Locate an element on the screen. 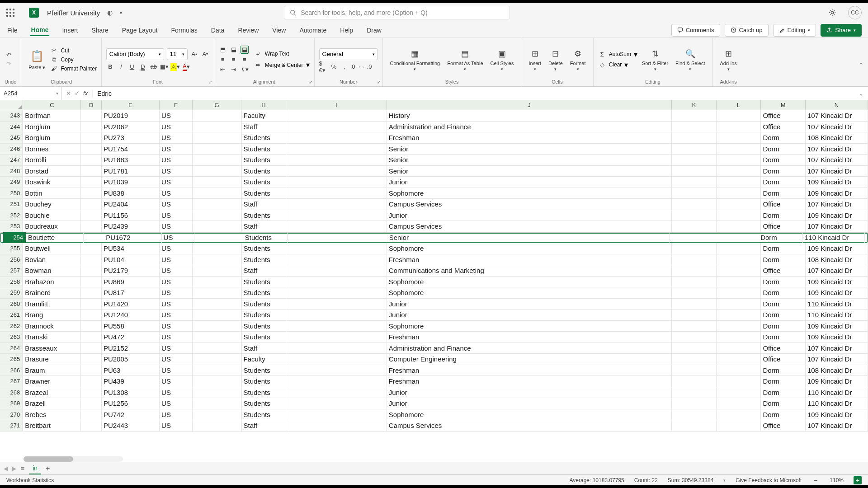 This screenshot has height=488, width=868. catchup-button: Catch up is located at coordinates (747, 30).